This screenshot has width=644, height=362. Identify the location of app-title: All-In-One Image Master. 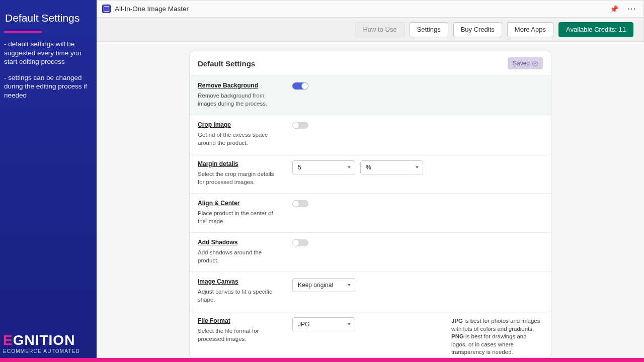
(152, 9).